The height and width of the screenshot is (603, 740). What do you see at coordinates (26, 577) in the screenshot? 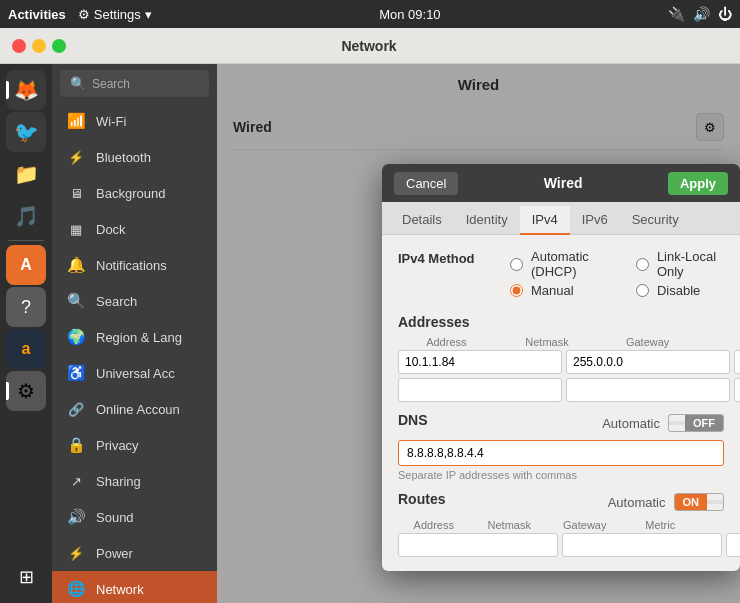
I see `dock-icon-grid: ⊞` at bounding box center [26, 577].